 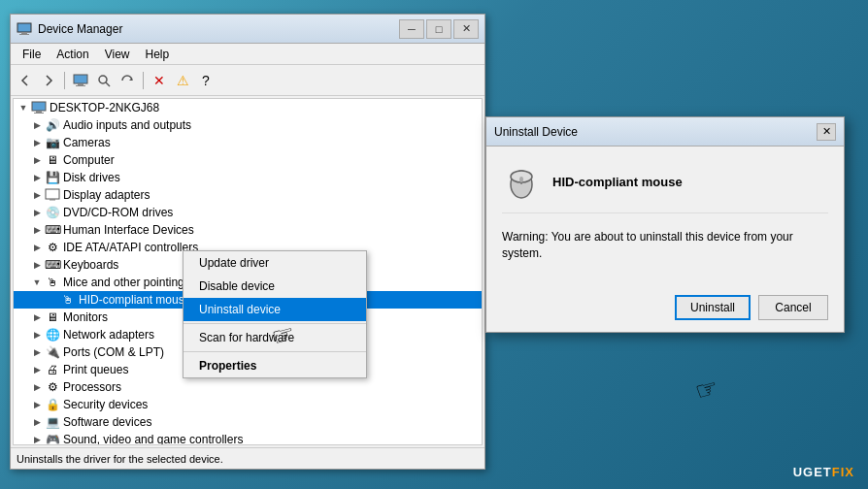 What do you see at coordinates (37, 387) in the screenshot?
I see `processors-expand: ▶` at bounding box center [37, 387].